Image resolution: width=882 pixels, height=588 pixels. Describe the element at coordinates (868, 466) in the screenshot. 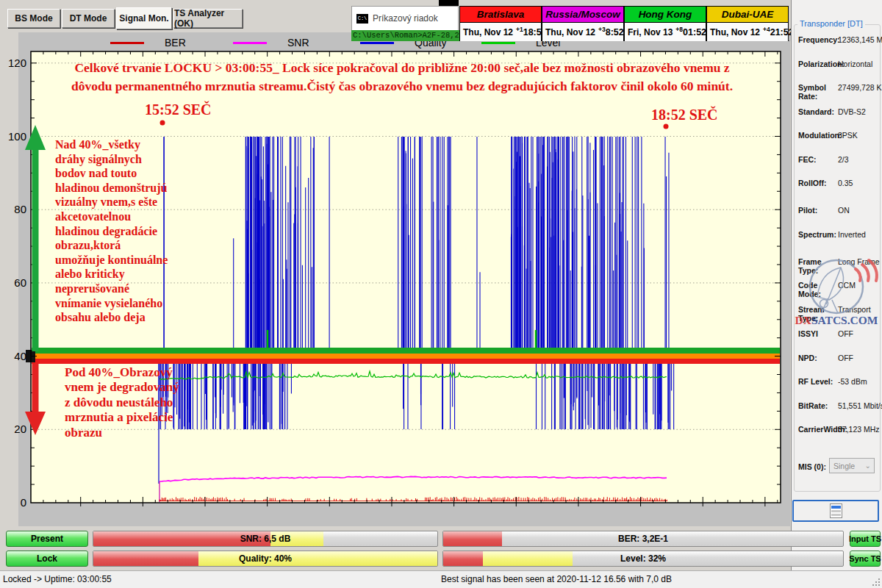

I see `chevron-down-icon: ⌄` at that location.